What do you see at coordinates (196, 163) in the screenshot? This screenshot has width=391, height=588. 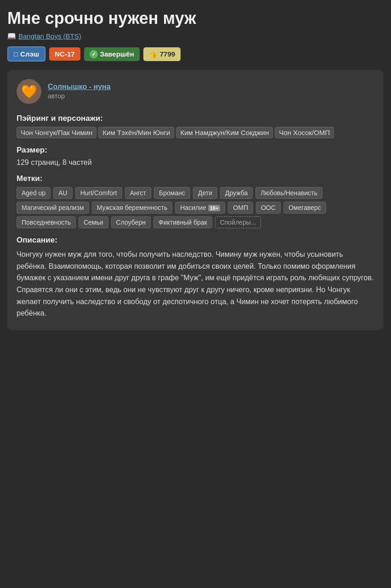 I see `size-value: 129 страниц, 8 частей` at bounding box center [196, 163].